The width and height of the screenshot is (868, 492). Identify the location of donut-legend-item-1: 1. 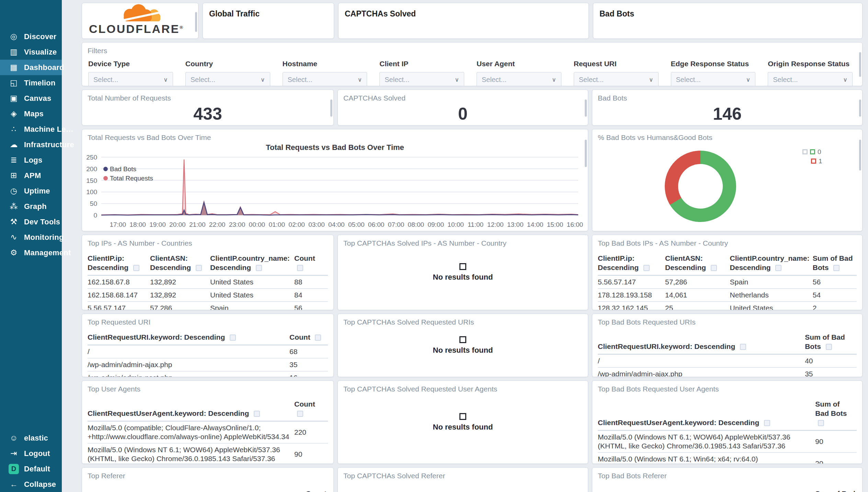
(816, 161).